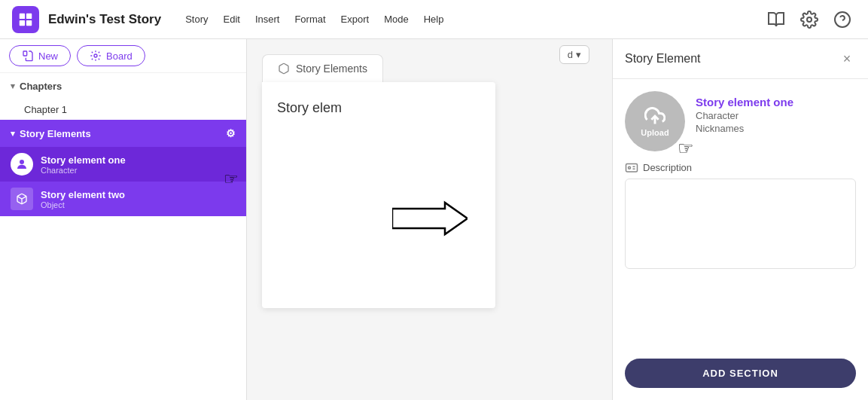  Describe the element at coordinates (22, 199) in the screenshot. I see `cube-icon` at that location.